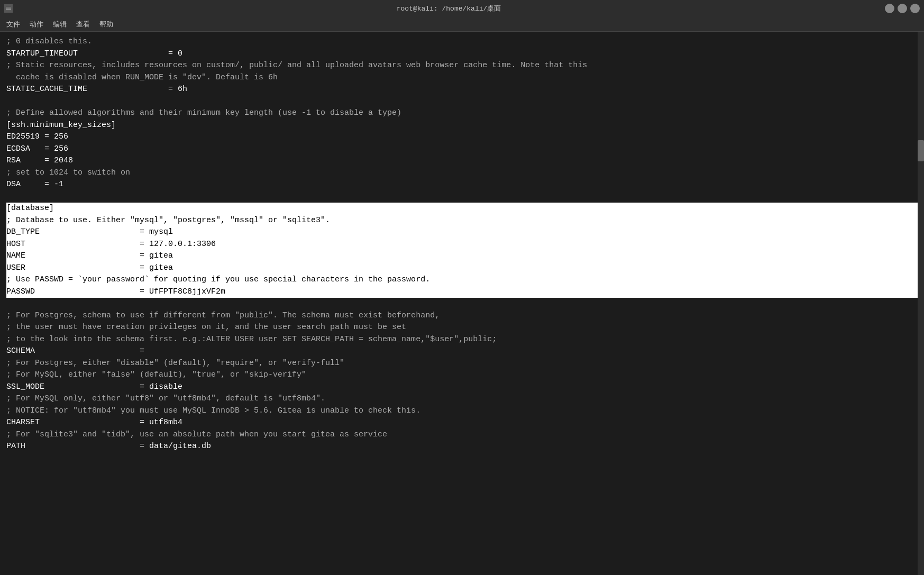 The width and height of the screenshot is (924, 575). Describe the element at coordinates (197, 435) in the screenshot. I see `line-sqlite-comment: ; For "sqlite3" and "tidb", use an absol…` at that location.